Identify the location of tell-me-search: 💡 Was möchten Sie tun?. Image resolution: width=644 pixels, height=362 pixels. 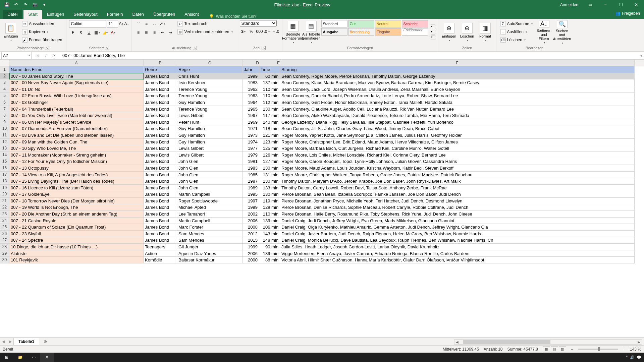
(233, 16).